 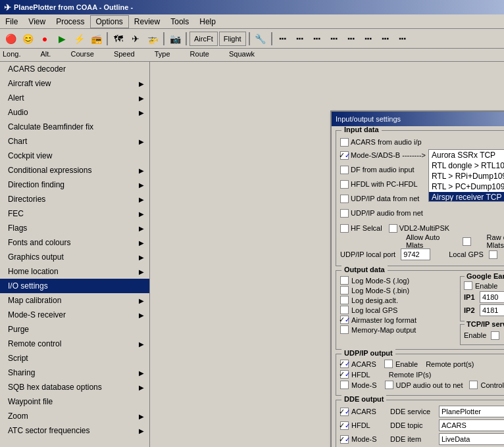 What do you see at coordinates (96, 39) in the screenshot?
I see `toolbar-btn-6: 📻` at bounding box center [96, 39].